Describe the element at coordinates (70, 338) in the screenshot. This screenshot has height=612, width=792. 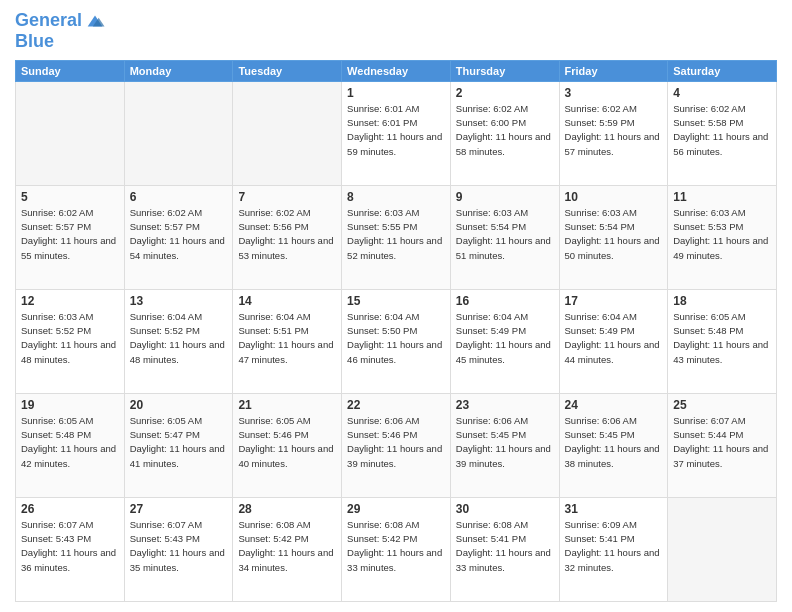
I see `day-info: Sunrise: 6:03 AMSunset: 5:52 PMDaylight:…` at that location.